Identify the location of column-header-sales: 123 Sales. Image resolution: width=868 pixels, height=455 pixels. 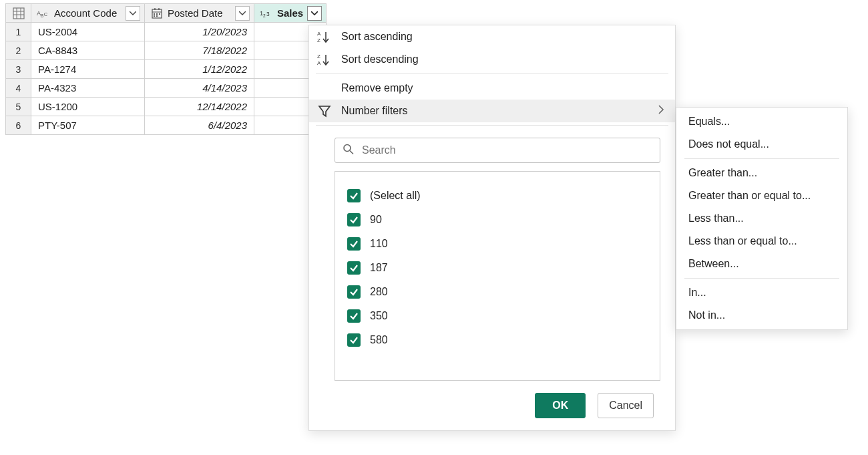
(290, 13).